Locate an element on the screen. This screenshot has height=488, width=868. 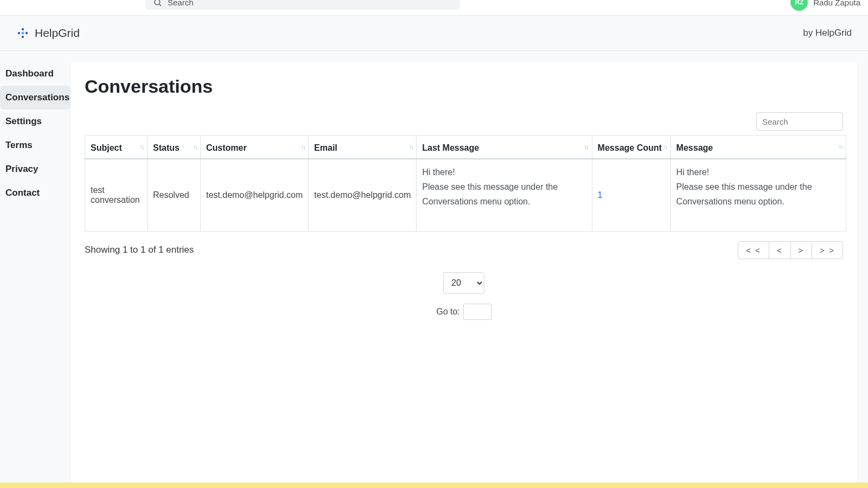
col-message: Message↑↓ is located at coordinates (758, 147).